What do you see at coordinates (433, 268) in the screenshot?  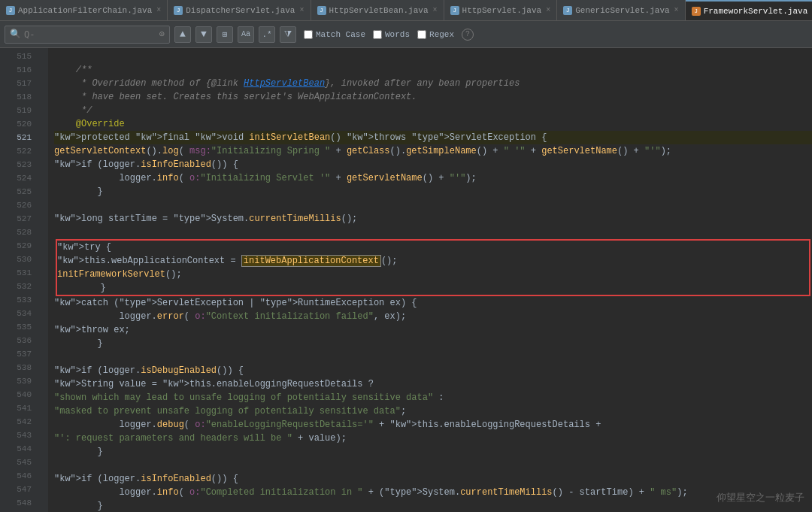 I see `highlighted-block: "kw">try { "kw">this.webApplicationConte…` at bounding box center [433, 268].